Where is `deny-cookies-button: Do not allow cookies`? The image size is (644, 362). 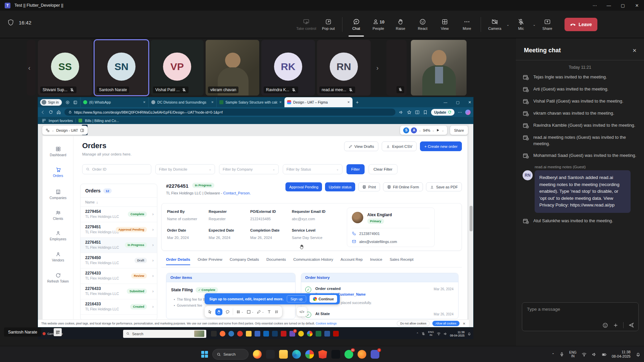
deny-cookies-button: Do not allow cookies is located at coordinates (413, 323).